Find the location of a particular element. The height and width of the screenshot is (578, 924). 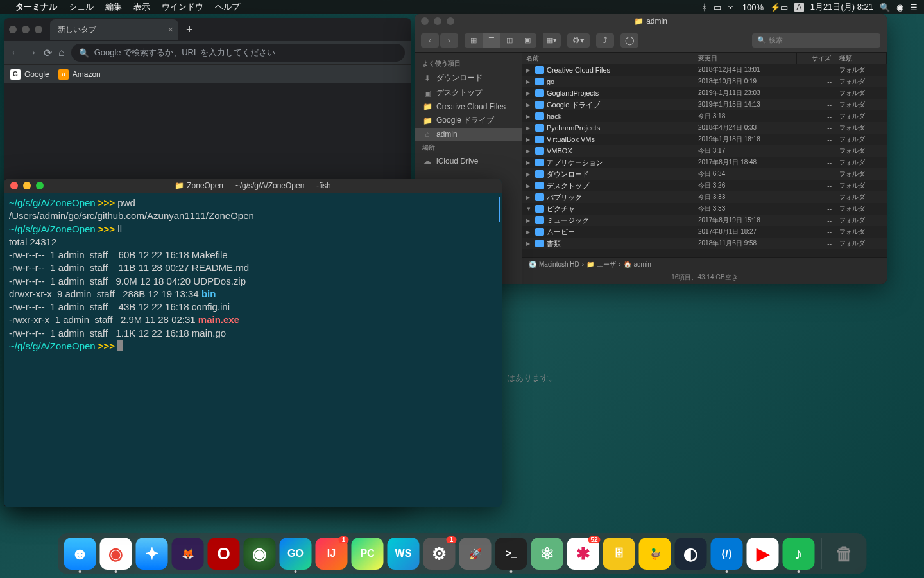

home-button: ⌂ is located at coordinates (62, 53).